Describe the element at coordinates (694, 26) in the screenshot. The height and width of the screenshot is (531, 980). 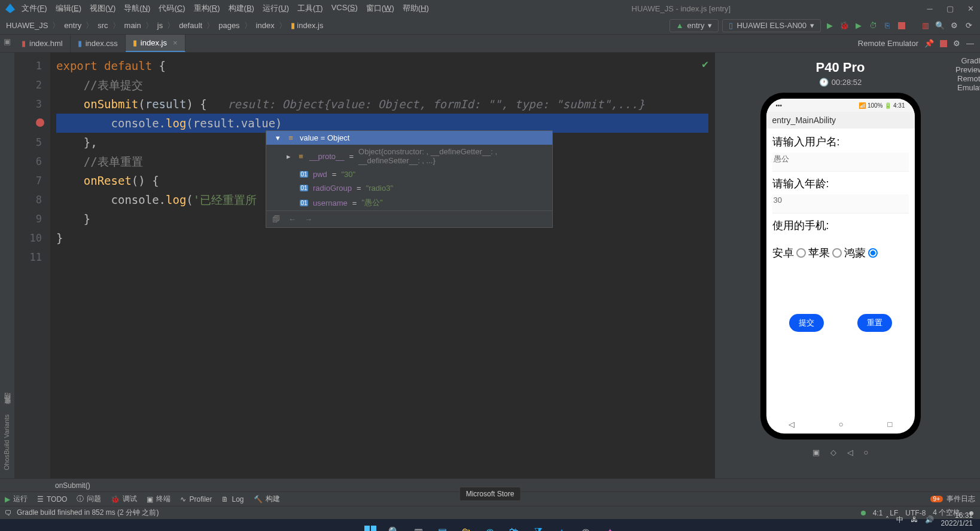
I see `run-module-combo: ▲entry▾` at that location.